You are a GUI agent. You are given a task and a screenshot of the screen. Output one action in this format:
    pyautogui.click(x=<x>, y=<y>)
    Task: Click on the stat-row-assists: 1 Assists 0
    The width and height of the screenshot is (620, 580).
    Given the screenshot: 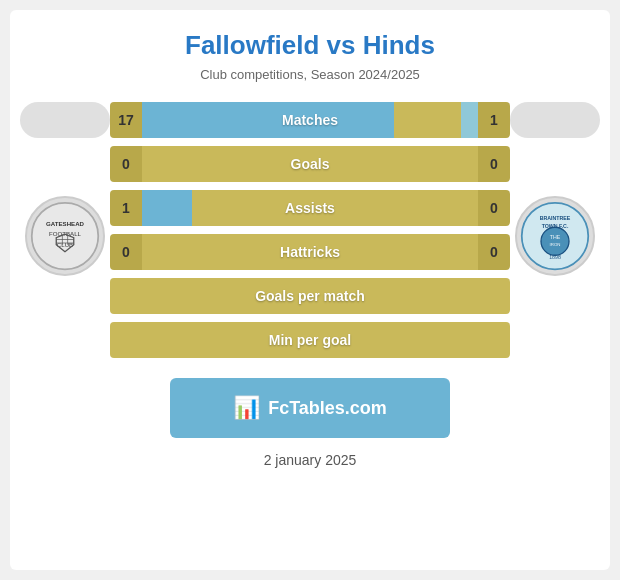 What is the action you would take?
    pyautogui.click(x=310, y=208)
    